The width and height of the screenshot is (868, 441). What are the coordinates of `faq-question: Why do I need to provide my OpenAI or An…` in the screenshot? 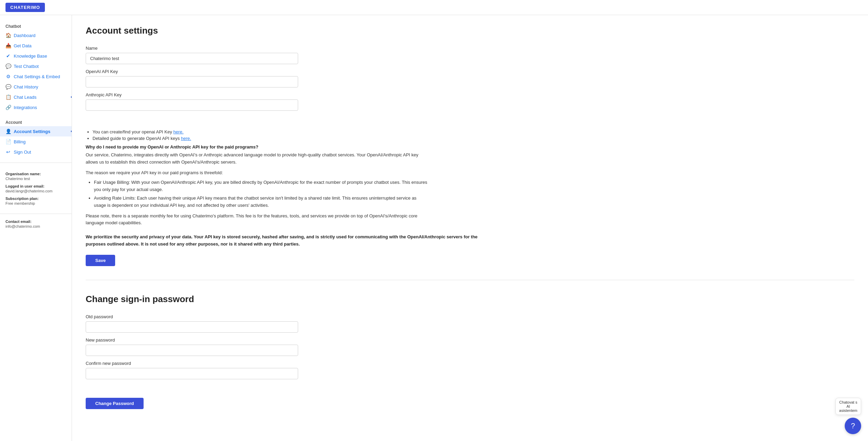 It's located at (257, 147).